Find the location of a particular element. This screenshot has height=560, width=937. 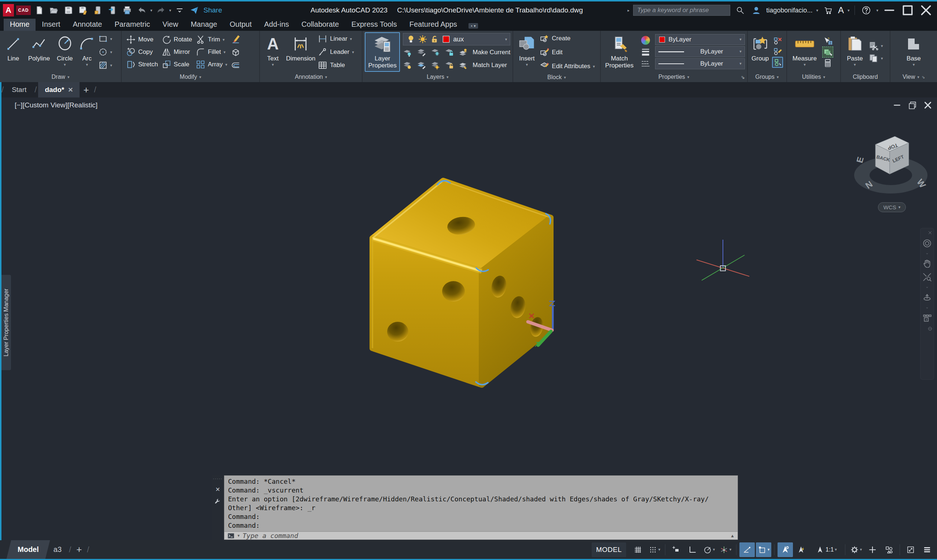

edit-attributes-button: Edit Attributes▾ is located at coordinates (567, 66).